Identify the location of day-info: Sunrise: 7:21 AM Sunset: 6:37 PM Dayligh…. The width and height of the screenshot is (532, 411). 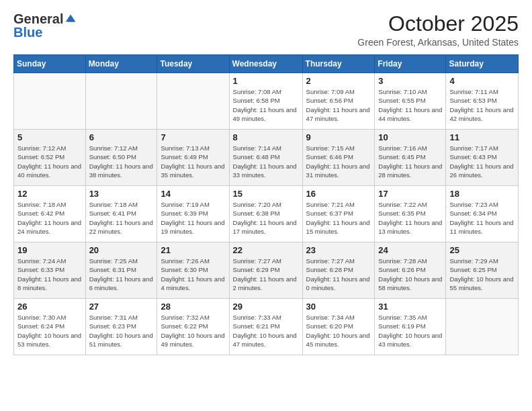
(339, 218).